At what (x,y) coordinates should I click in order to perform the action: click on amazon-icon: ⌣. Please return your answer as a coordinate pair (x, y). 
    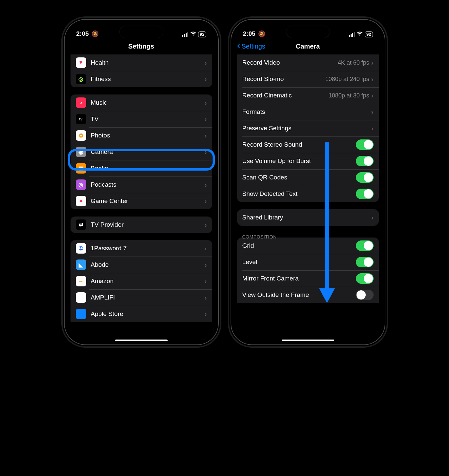
    Looking at the image, I should click on (81, 281).